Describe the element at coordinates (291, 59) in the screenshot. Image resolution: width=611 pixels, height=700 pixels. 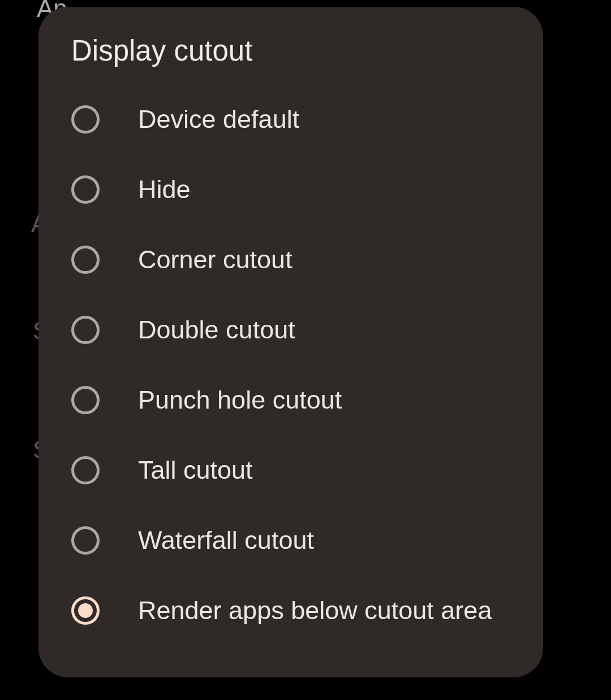
I see `dialog-title: Display cutout` at that location.